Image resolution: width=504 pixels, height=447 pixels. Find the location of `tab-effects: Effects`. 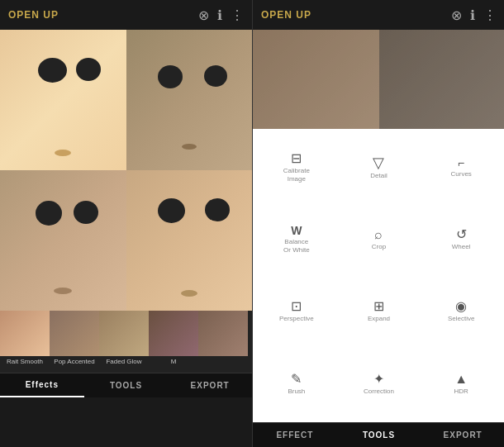

tab-effects: Effects is located at coordinates (42, 385).